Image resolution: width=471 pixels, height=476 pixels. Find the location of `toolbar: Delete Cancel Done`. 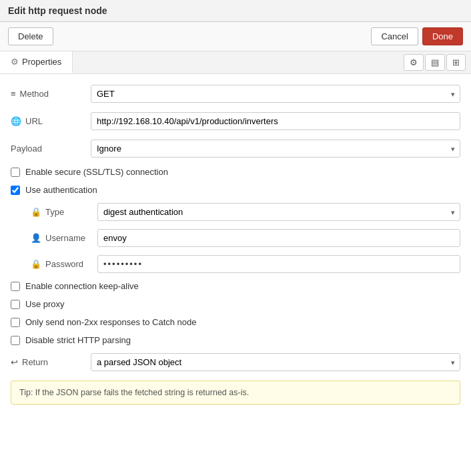

toolbar: Delete Cancel Done is located at coordinates (235, 37).